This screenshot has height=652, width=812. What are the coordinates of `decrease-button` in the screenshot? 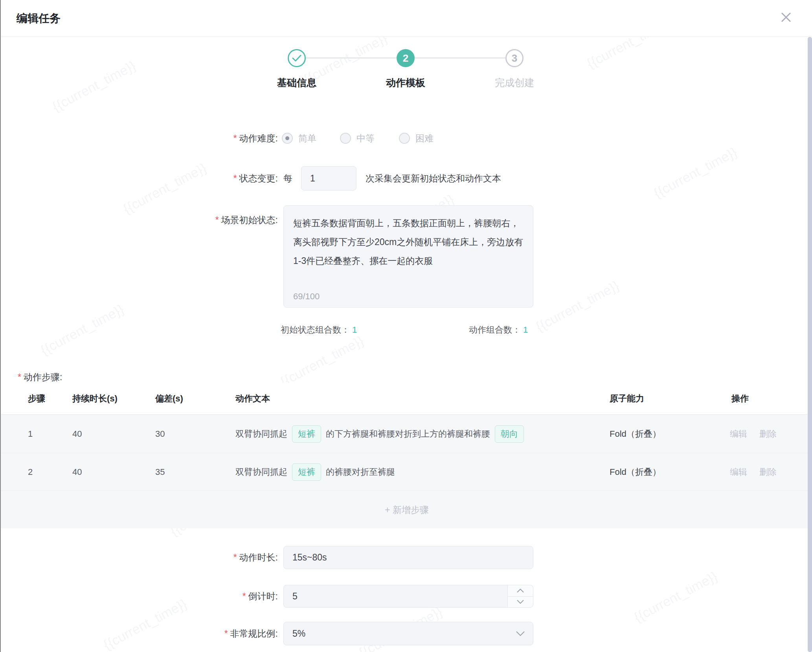 It's located at (520, 602).